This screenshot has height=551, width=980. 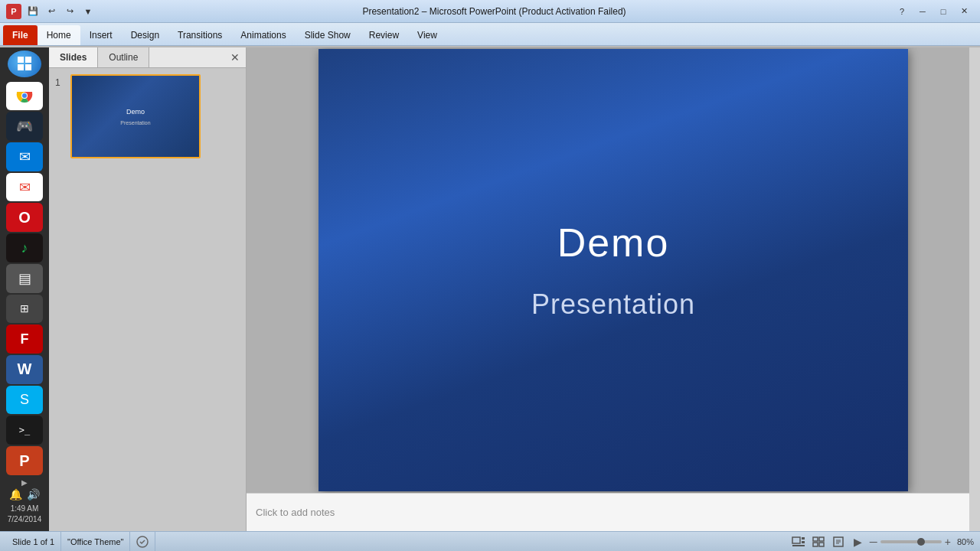 I want to click on console-icon: >_, so click(x=24, y=430).